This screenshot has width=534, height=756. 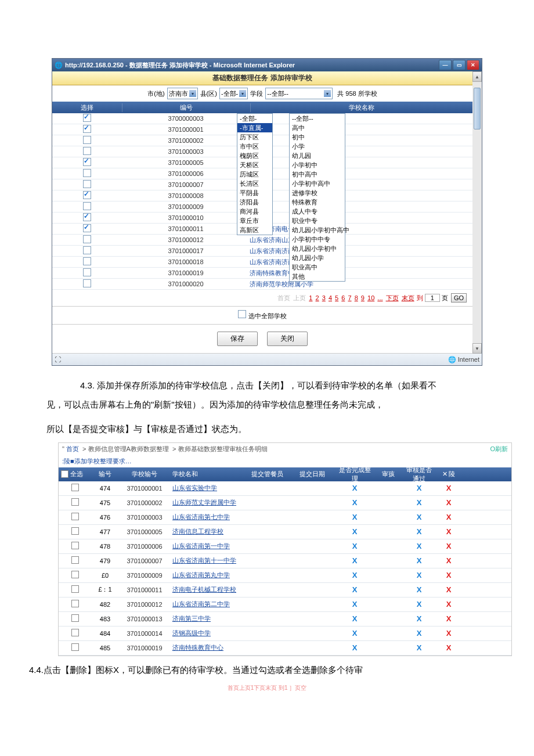 I want to click on save-button: 保存, so click(x=237, y=339).